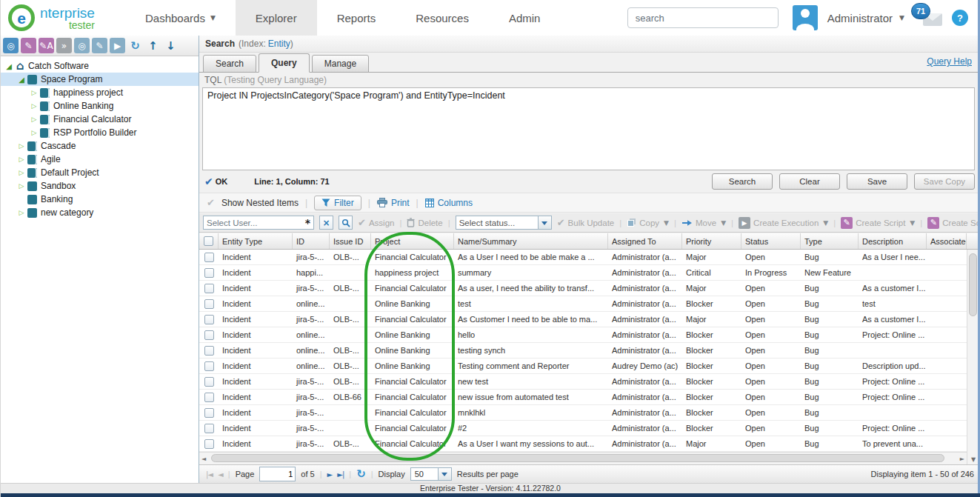 This screenshot has width=980, height=497. What do you see at coordinates (771, 241) in the screenshot?
I see `column-header-status: Status` at bounding box center [771, 241].